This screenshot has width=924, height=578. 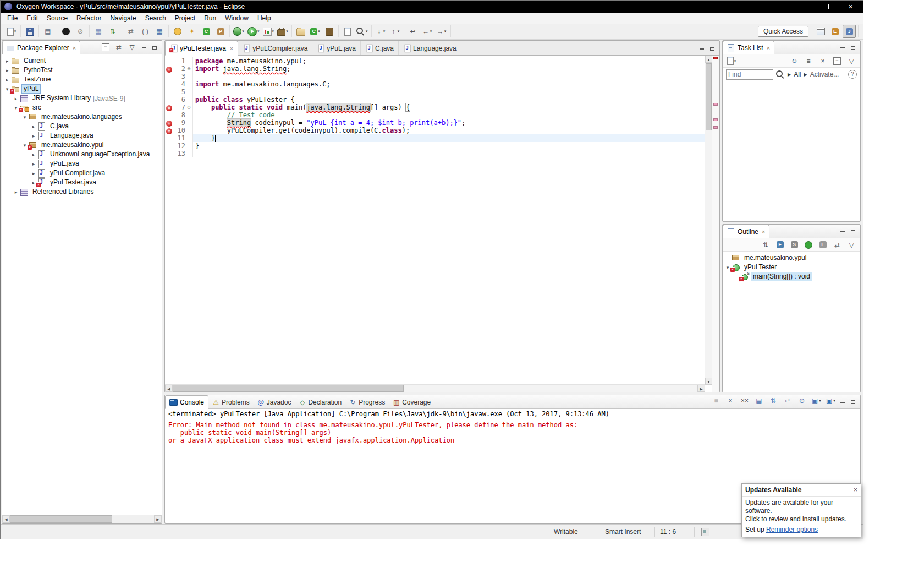 I want to click on find-input, so click(x=750, y=75).